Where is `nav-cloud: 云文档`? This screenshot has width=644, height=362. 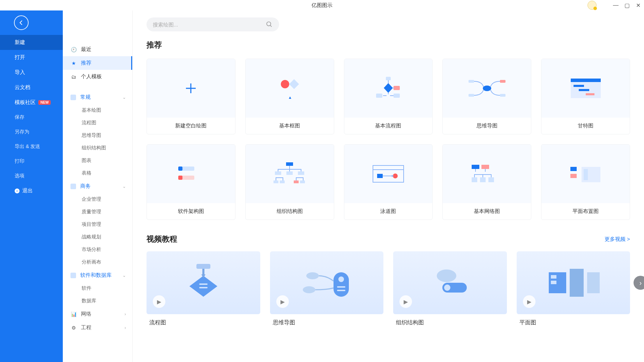 nav-cloud: 云文档 is located at coordinates (31, 87).